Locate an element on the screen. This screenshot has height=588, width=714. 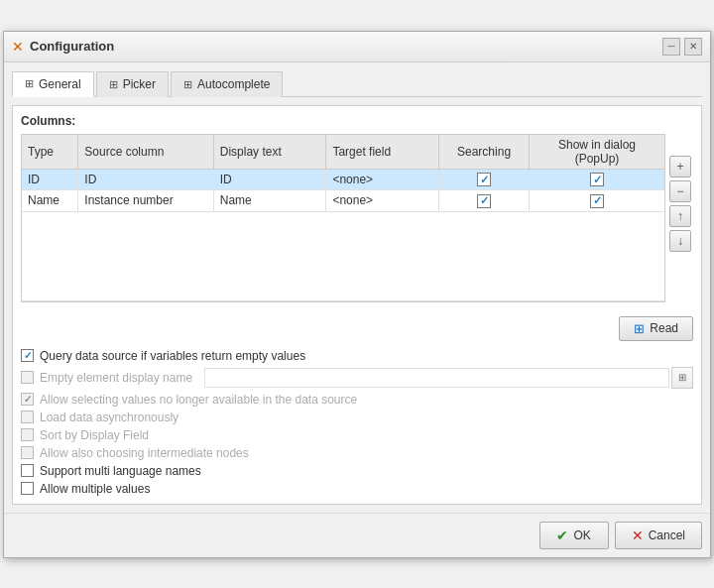
option-row-8: Allow multiple values is located at coordinates (357, 489).